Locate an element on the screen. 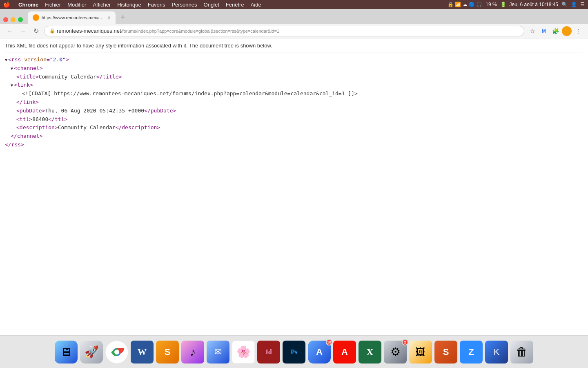 The height and width of the screenshot is (368, 588). reload-button: ↻ is located at coordinates (36, 31).